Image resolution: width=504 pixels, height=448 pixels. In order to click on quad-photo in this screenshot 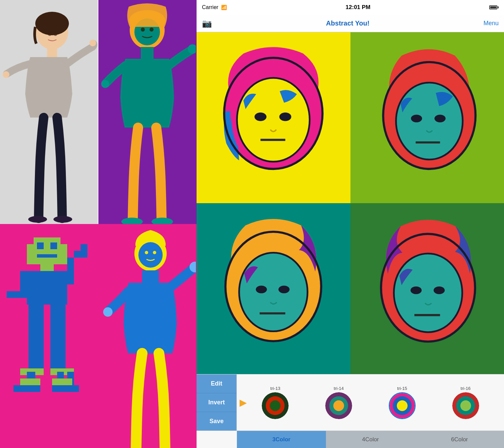, I will do `click(49, 112)`.